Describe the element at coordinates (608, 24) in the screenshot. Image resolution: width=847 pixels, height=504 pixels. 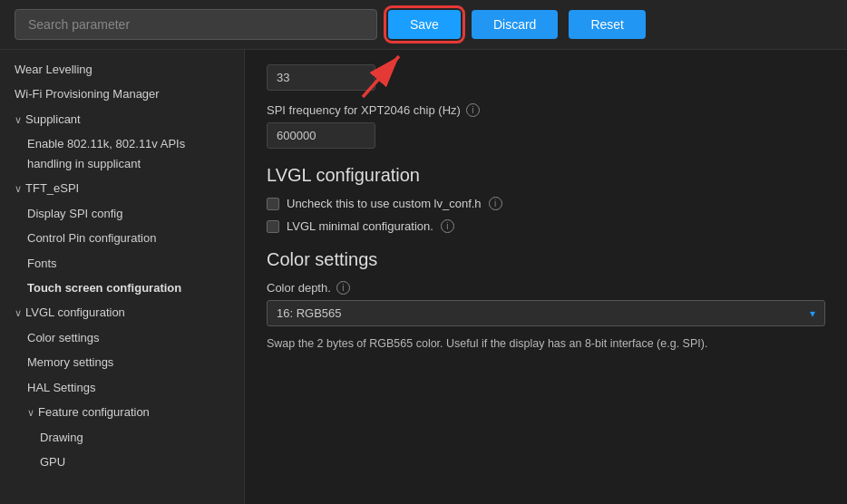
I see `reset-button: Reset` at that location.